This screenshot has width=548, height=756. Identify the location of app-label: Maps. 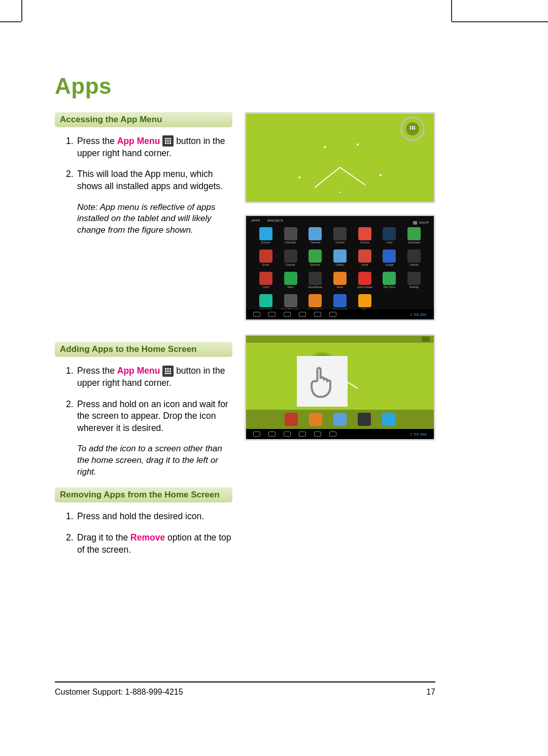
(290, 287).